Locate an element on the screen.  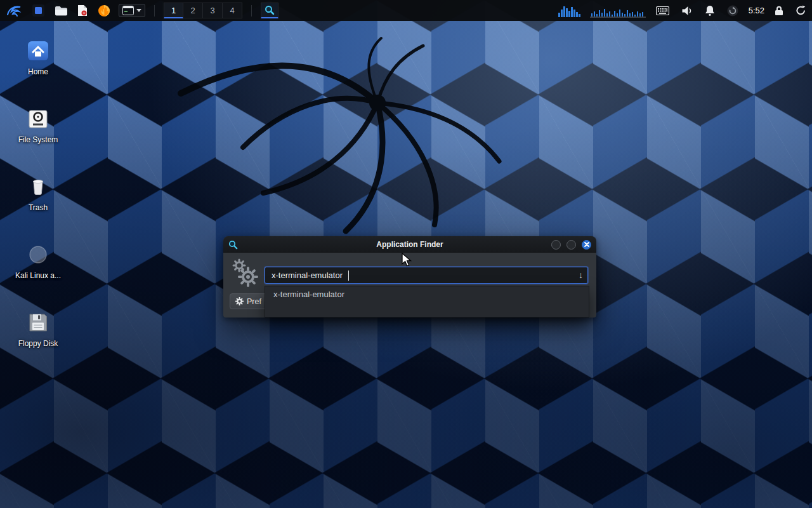
desktop-icon-label: File System is located at coordinates (38, 140).